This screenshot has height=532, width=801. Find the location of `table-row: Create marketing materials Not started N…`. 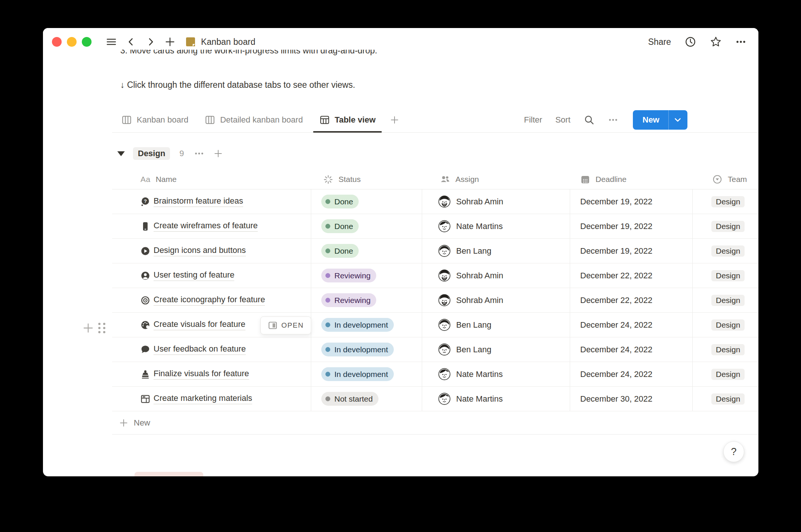

table-row: Create marketing materials Not started N… is located at coordinates (435, 399).